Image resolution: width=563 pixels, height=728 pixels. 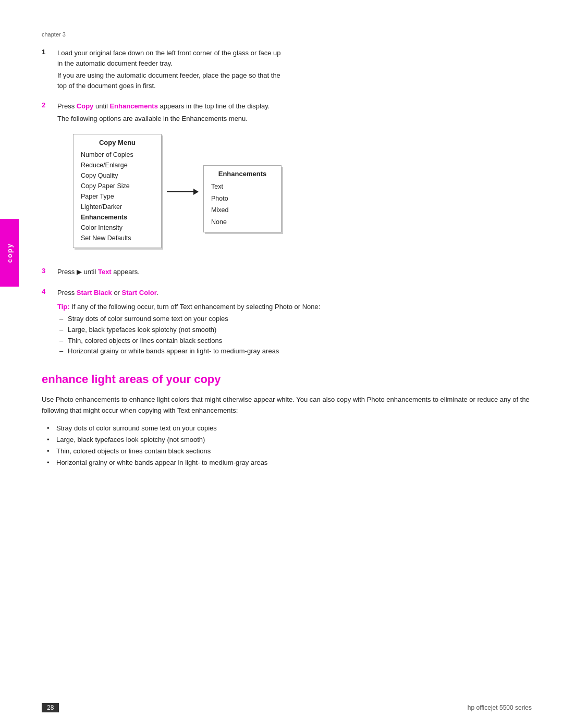 I want to click on chapter-label: chapter 3, so click(x=287, y=34).